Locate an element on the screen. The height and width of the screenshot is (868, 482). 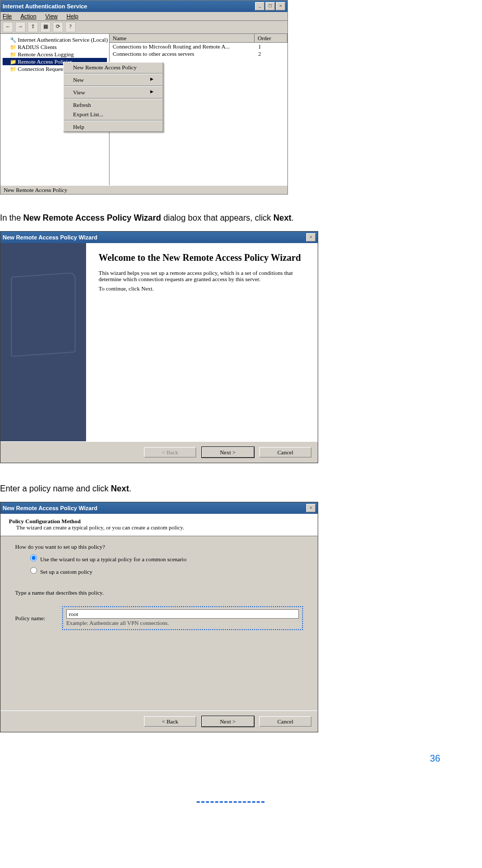
wizard2-header-title: Policy Configuration Method is located at coordinates (45, 521).